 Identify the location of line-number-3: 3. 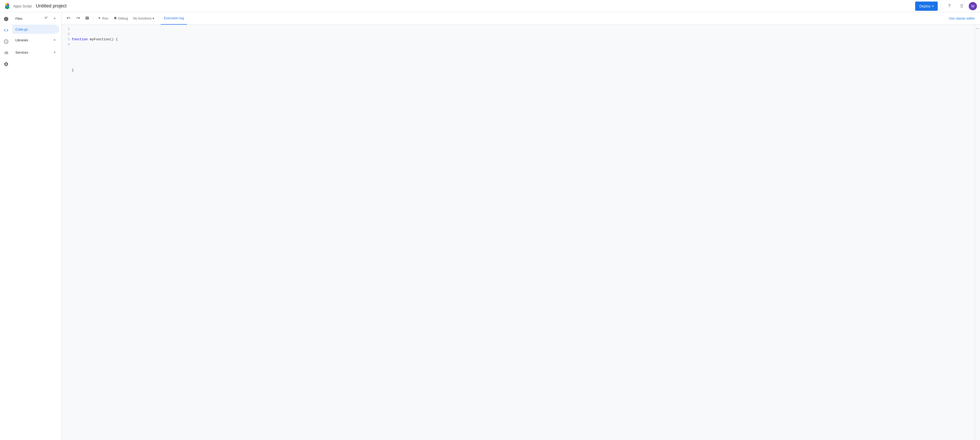
(67, 40).